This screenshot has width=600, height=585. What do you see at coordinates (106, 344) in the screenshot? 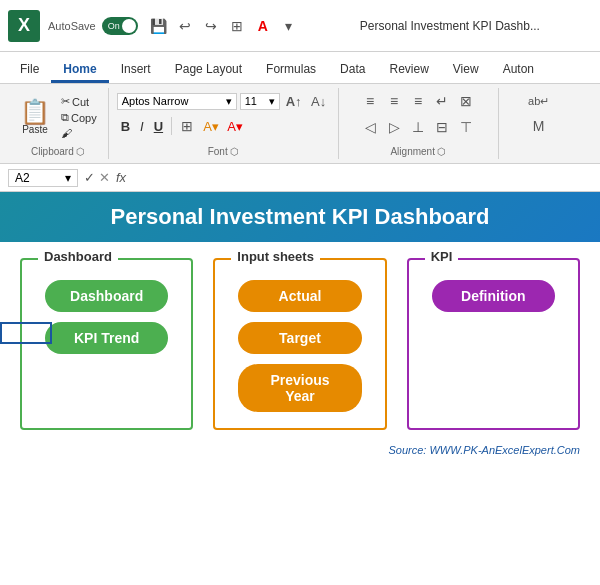
I see `dashboard-section: Dashboard Dashboard KPI Trend` at bounding box center [106, 344].